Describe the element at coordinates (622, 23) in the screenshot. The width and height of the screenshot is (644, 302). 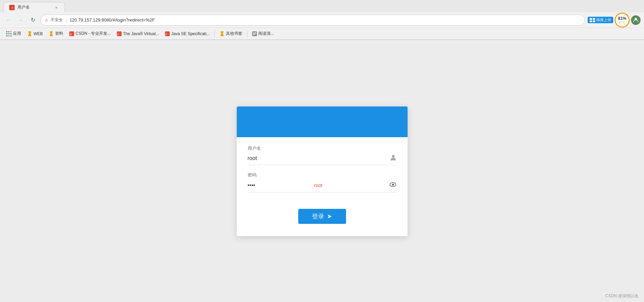
I see `weather-temperature: 67°C` at that location.